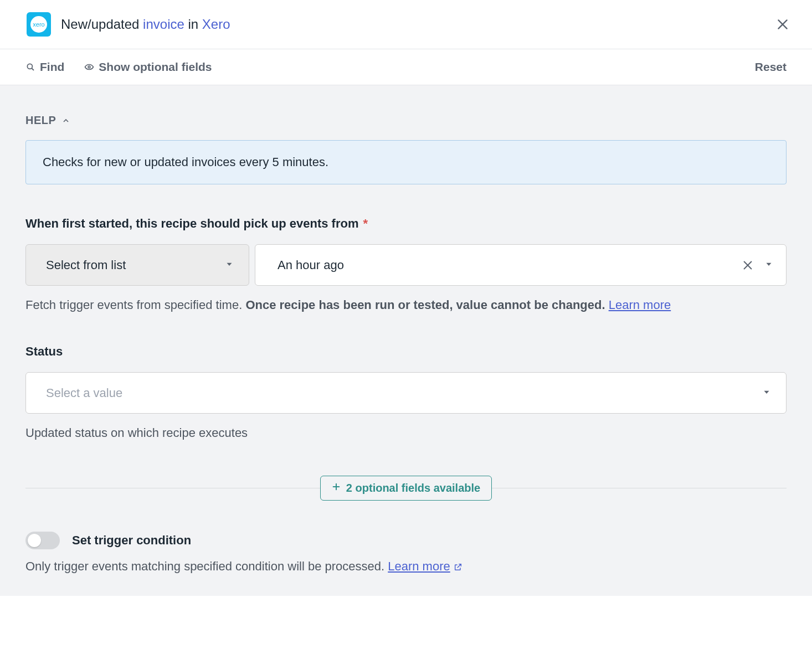 The image size is (812, 649). I want to click on status-placeholder: Select a value, so click(84, 393).